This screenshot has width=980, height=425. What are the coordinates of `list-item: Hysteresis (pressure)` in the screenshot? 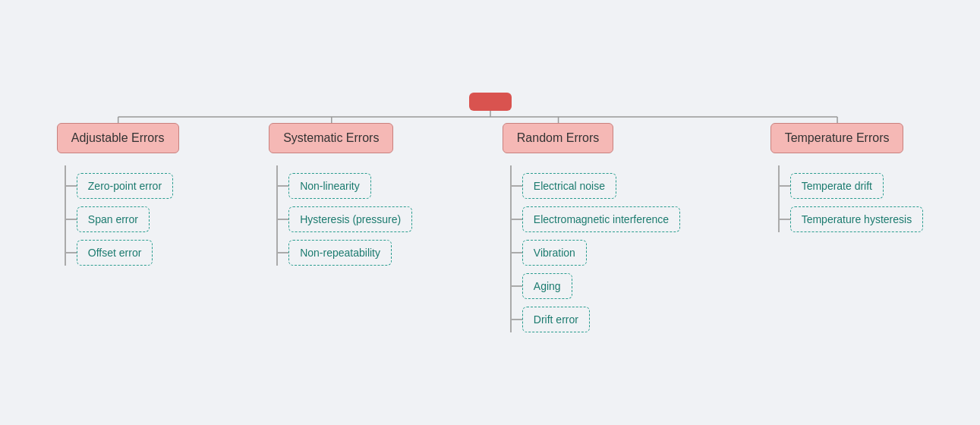 It's located at (345, 219).